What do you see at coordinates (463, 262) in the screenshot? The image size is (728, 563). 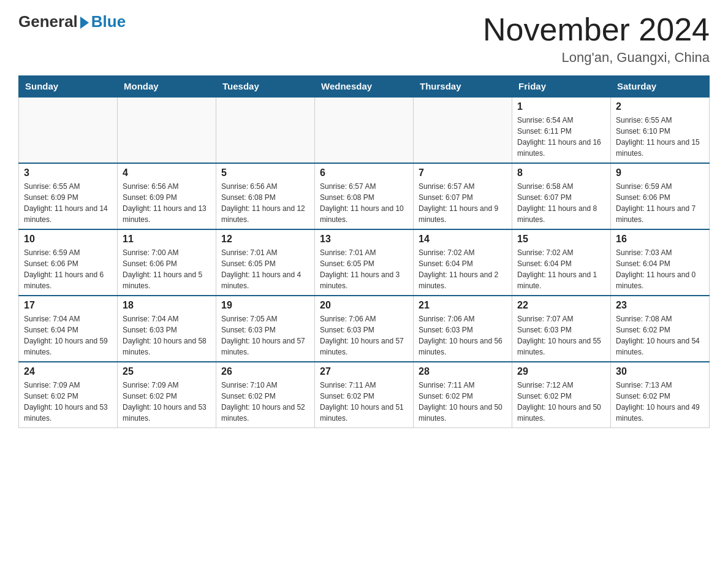 I see `calendar-cell: 14Sunrise: 7:02 AMSunset: 6:04 PMDayligh…` at bounding box center [463, 262].